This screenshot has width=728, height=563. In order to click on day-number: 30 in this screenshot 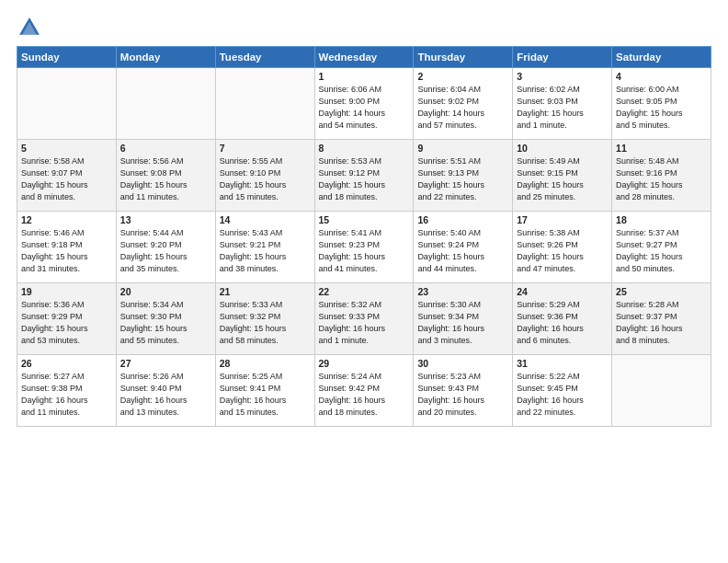, I will do `click(463, 363)`.